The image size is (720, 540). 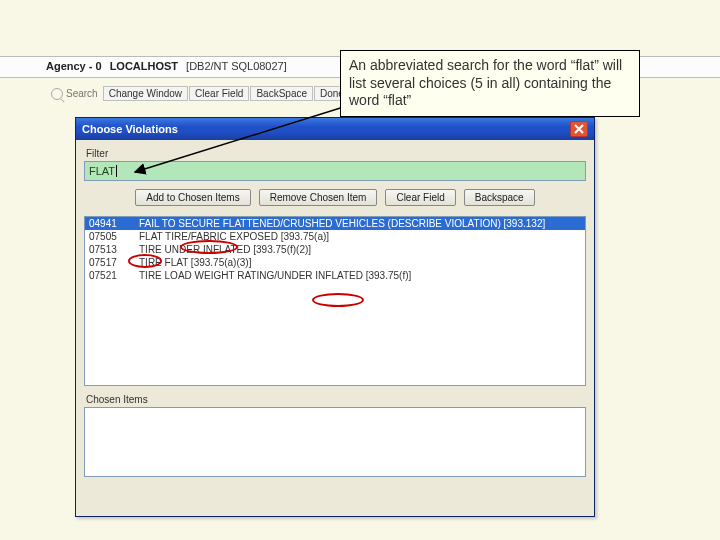 I want to click on backspace-button: Backspace, so click(x=500, y=198).